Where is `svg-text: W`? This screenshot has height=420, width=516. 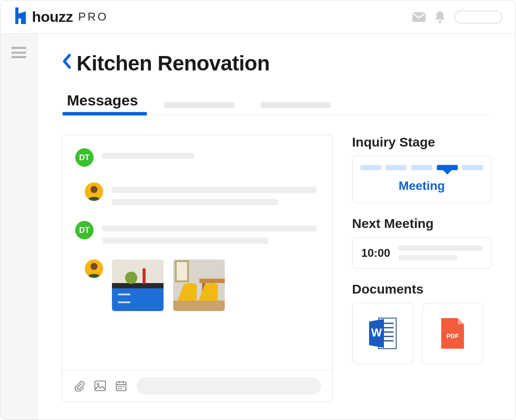
svg-text: W is located at coordinates (377, 332).